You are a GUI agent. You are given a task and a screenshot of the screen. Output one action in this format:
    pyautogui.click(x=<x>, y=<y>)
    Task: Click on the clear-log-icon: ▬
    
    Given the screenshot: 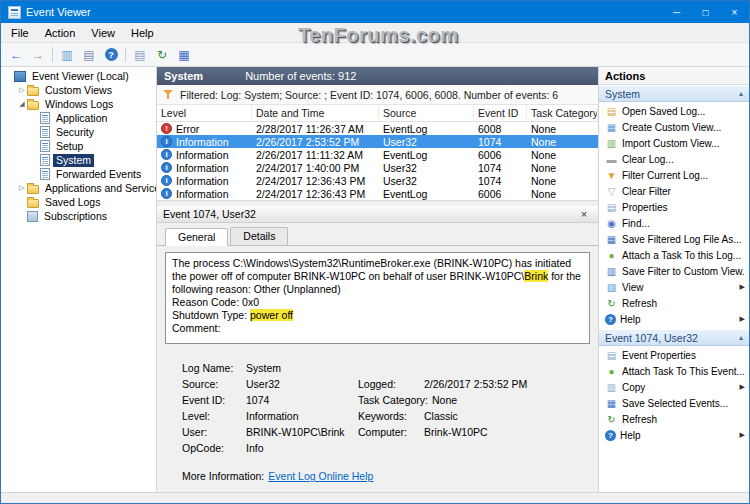 What is the action you would take?
    pyautogui.click(x=612, y=159)
    